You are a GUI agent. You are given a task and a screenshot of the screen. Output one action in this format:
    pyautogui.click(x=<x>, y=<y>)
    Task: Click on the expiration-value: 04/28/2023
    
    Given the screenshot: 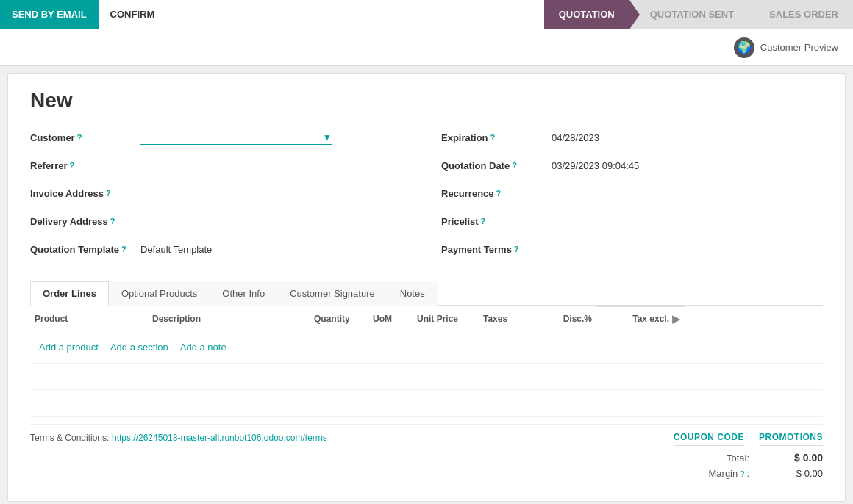 What is the action you would take?
    pyautogui.click(x=575, y=138)
    